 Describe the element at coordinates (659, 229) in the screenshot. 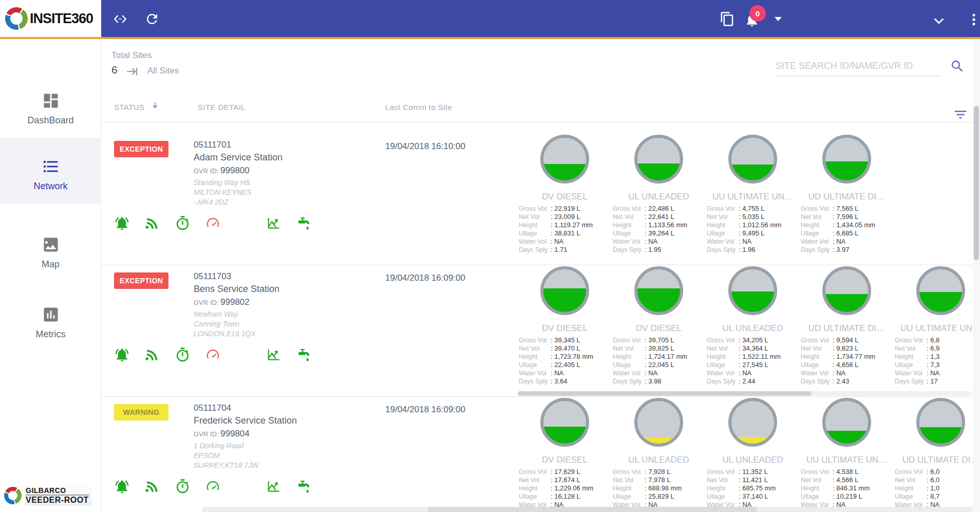

I see `tank-data: Gross Vol: 22,486 LNet Vol: 22,641 LHeig…` at that location.